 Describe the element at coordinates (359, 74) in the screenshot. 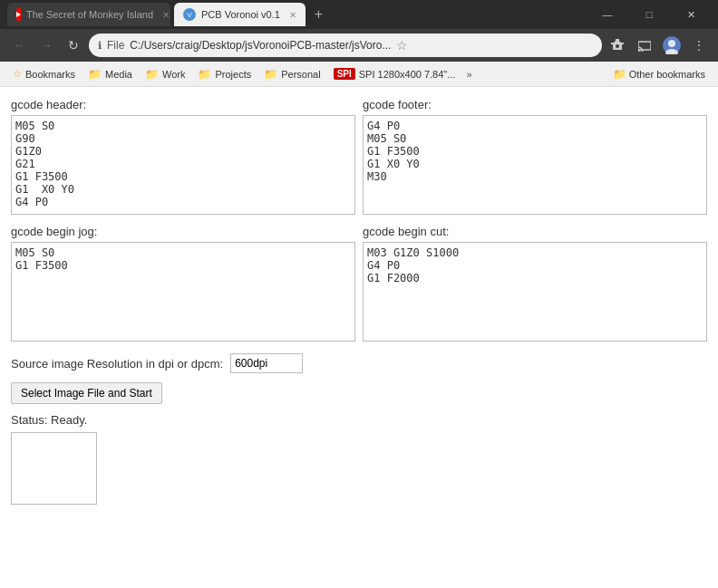

I see `bookmarks-bar: ☆ Bookmarks 📁 Media 📁 Work 📁 Projects 📁 …` at that location.